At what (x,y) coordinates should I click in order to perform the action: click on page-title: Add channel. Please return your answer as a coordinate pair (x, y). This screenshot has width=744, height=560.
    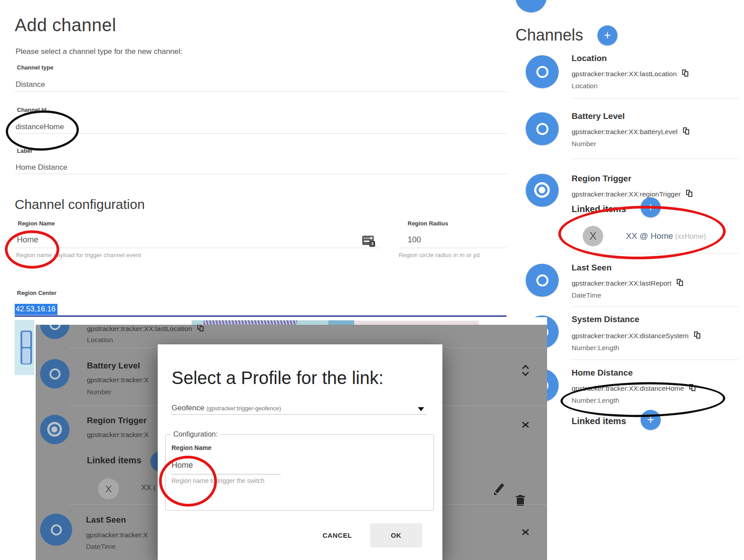
    Looking at the image, I should click on (65, 25).